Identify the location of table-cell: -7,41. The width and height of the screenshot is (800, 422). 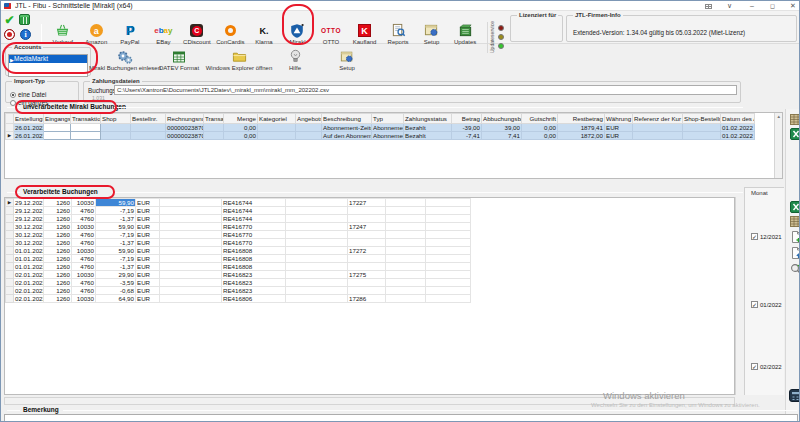
(467, 136).